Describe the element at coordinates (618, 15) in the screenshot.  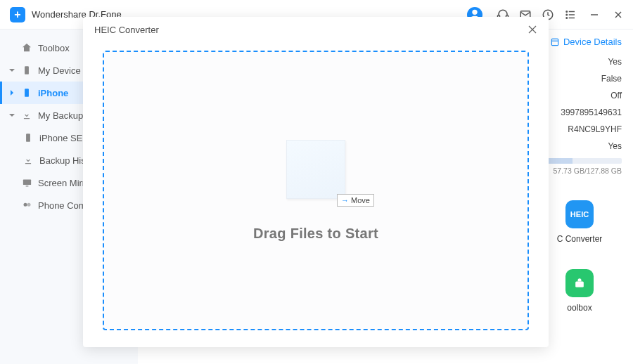
I see `close-button` at that location.